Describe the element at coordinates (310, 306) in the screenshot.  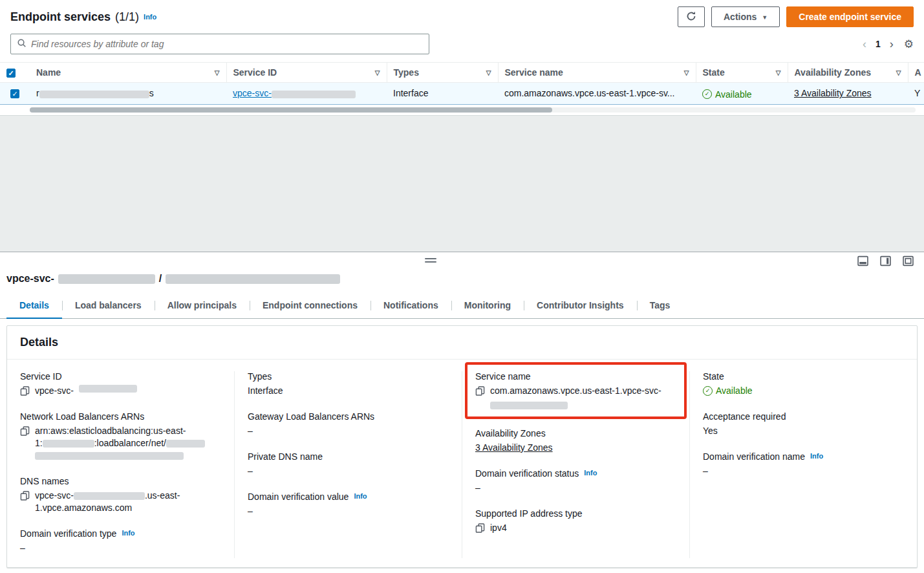
I see `tab-endpoint-connections: Endpoint connections` at that location.